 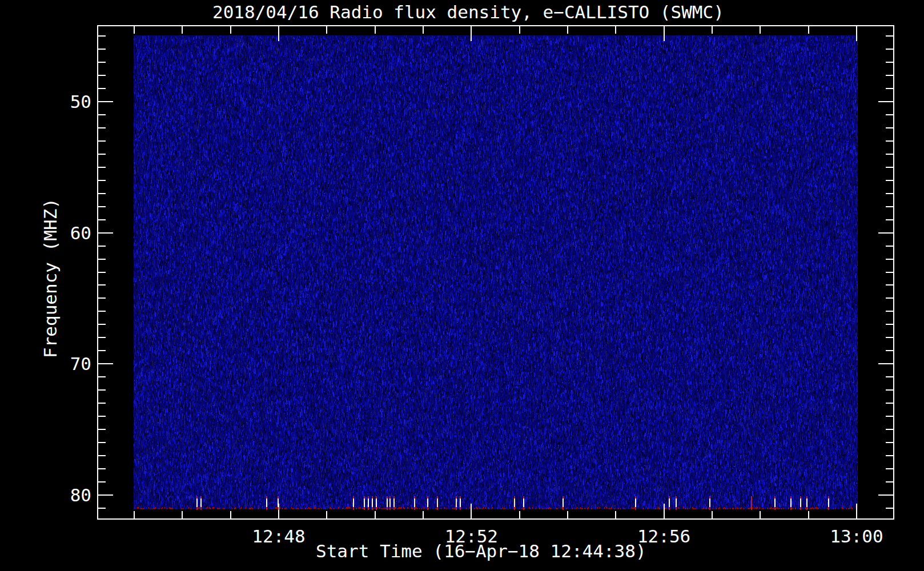 What do you see at coordinates (468, 12) in the screenshot?
I see `plot-title: 2018/04/16 Radio flux density, e−CALLIST…` at bounding box center [468, 12].